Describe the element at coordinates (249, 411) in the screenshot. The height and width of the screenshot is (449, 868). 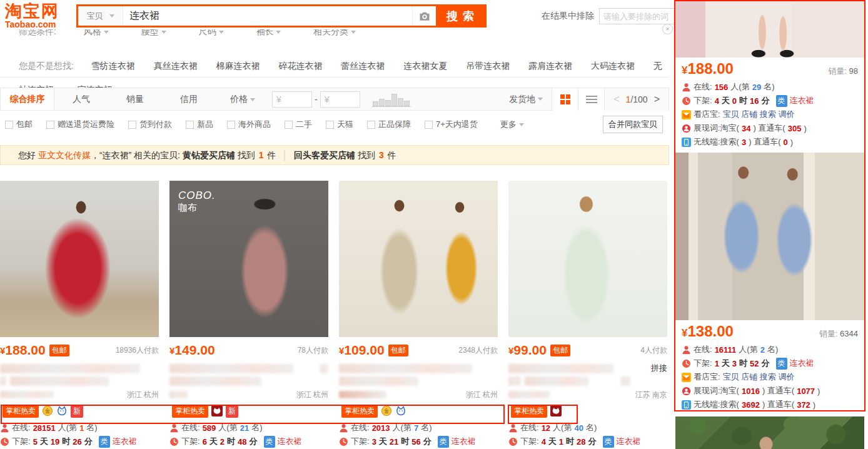
I see `seller-badges: 掌柜热卖 新` at that location.